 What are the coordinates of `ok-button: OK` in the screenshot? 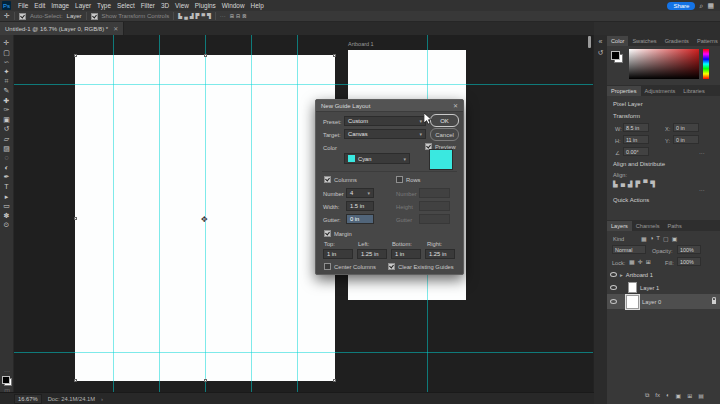 It's located at (444, 120).